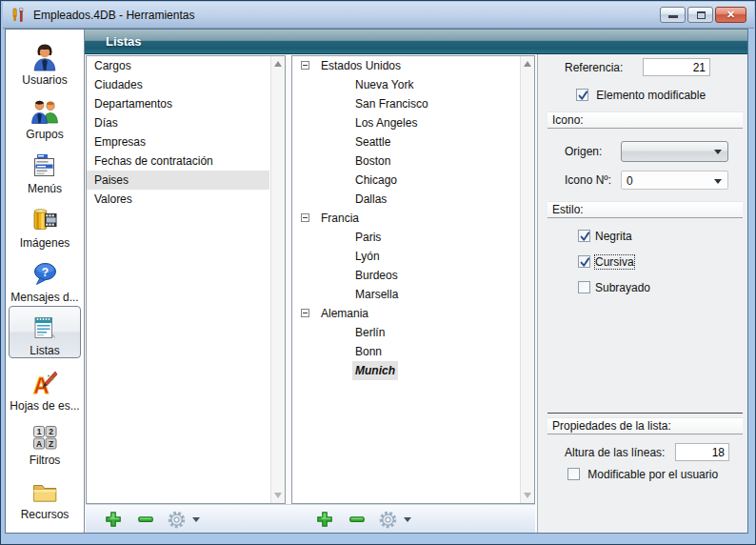 Image resolution: width=756 pixels, height=545 pixels. What do you see at coordinates (357, 519) in the screenshot?
I see `tree-remove-button` at bounding box center [357, 519].